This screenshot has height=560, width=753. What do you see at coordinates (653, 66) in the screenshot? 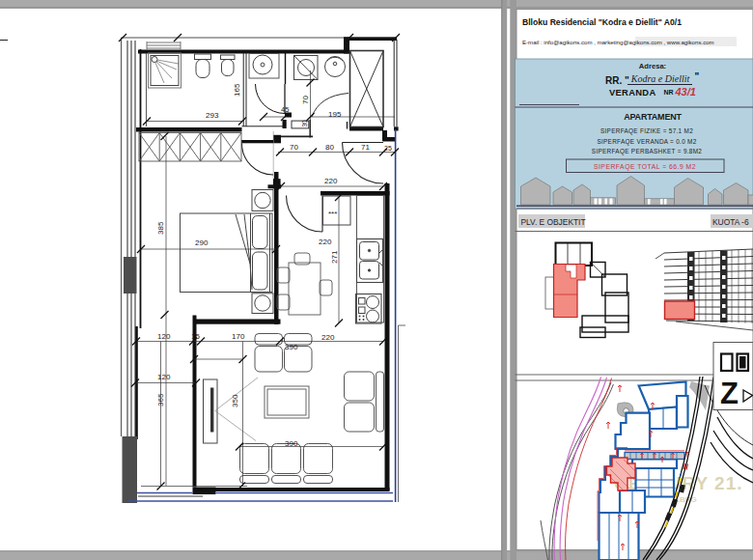
I see `svg-text: Adresa:` at bounding box center [653, 66].